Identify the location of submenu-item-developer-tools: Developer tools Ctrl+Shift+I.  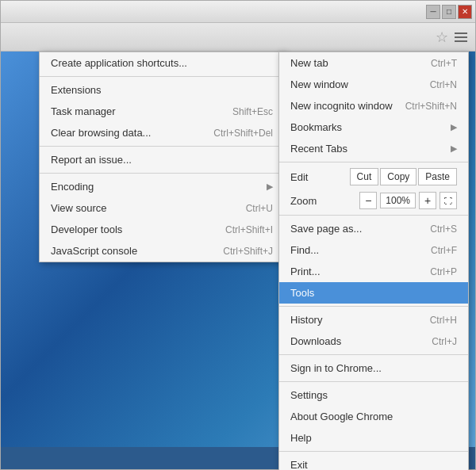
(162, 230).